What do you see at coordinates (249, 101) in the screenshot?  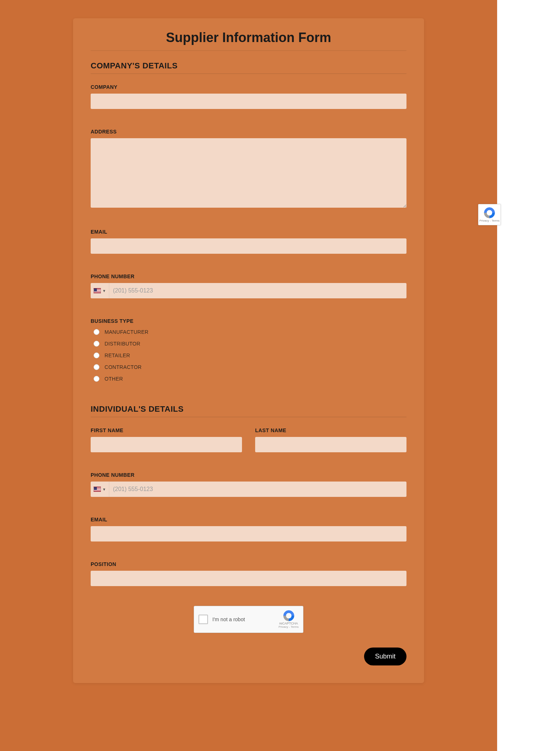 I see `company-input` at bounding box center [249, 101].